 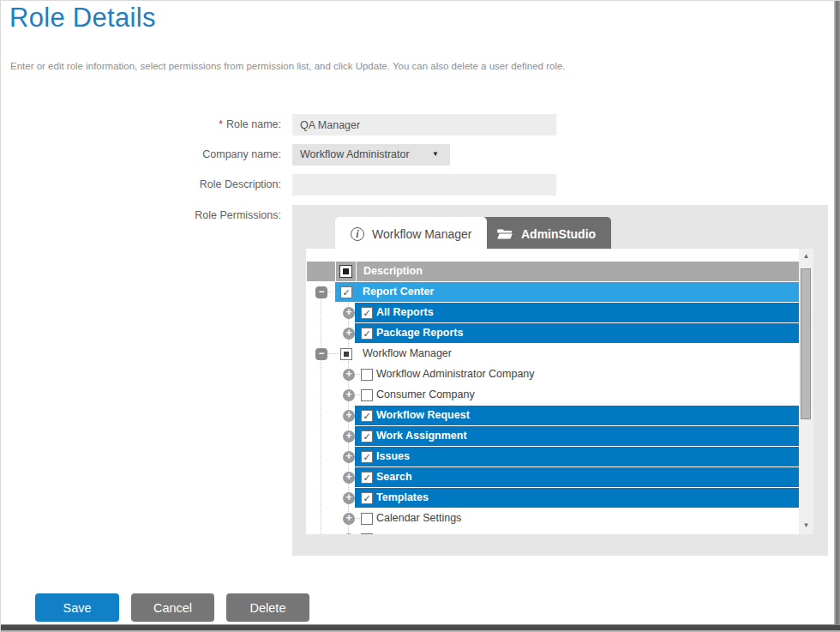 I want to click on tree-row-label: Issues, so click(x=393, y=456).